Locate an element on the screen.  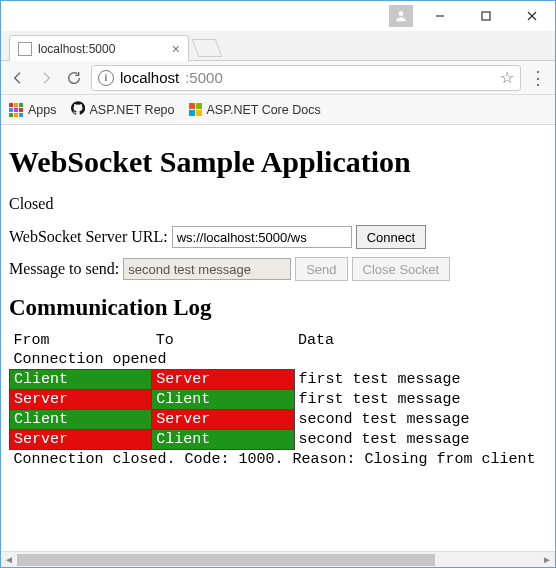
scroll-left-icon: ◄ is located at coordinates (9, 560).